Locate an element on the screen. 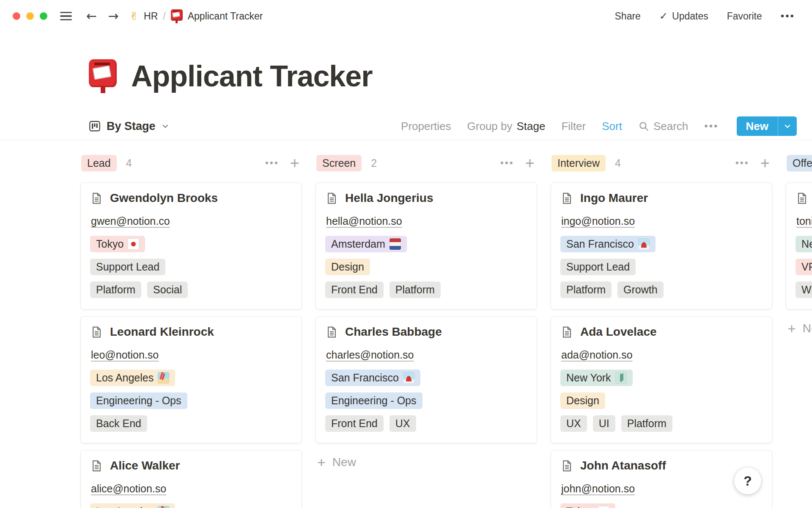 Image resolution: width=812 pixels, height=508 pixels. breadcrumb-page: Applicant Tracker is located at coordinates (225, 16).